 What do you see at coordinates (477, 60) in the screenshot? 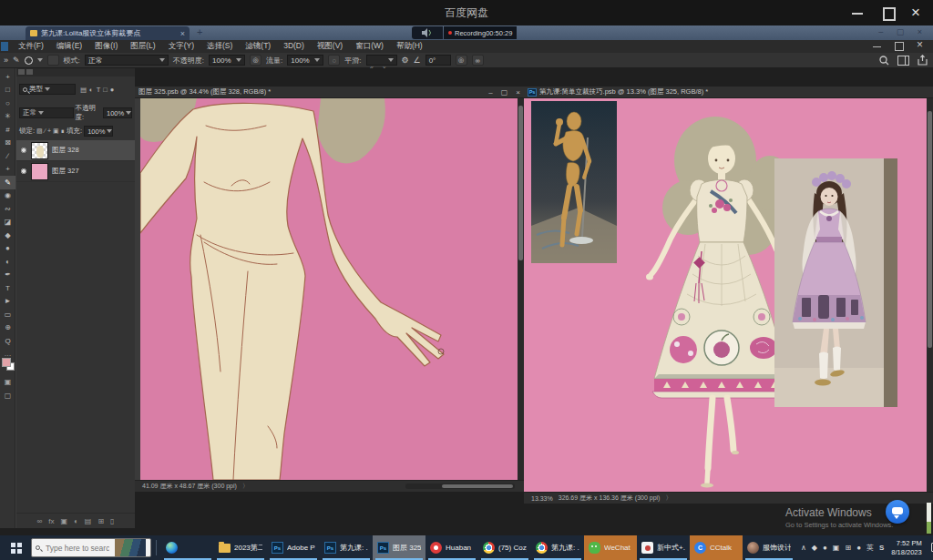
I see `symmetry-icon: ∞` at bounding box center [477, 60].